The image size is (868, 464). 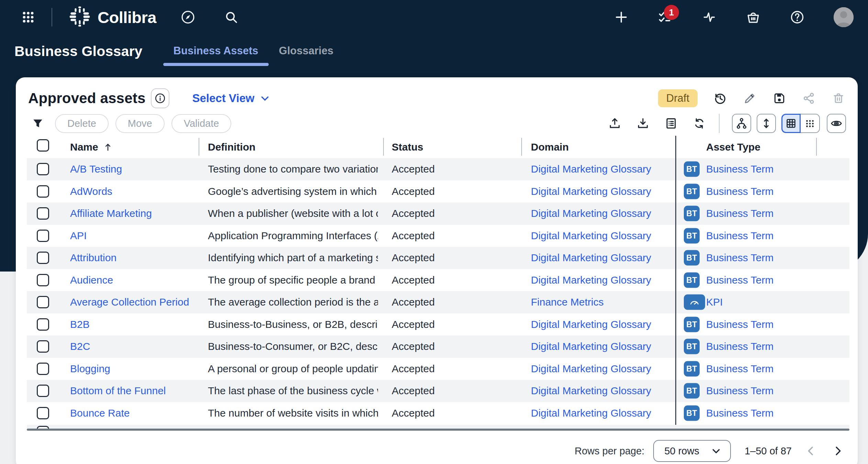 What do you see at coordinates (719, 123) in the screenshot?
I see `toolbar-divider` at bounding box center [719, 123].